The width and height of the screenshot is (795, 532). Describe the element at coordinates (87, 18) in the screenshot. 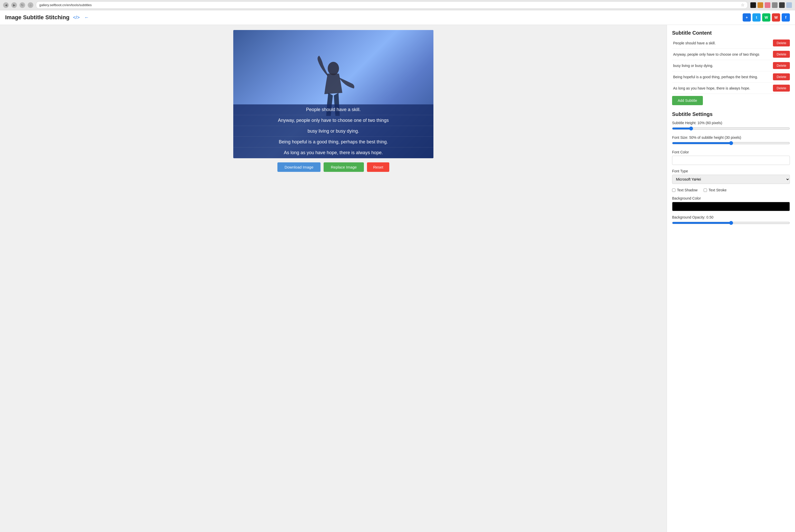

I see `back-icon: ←` at that location.